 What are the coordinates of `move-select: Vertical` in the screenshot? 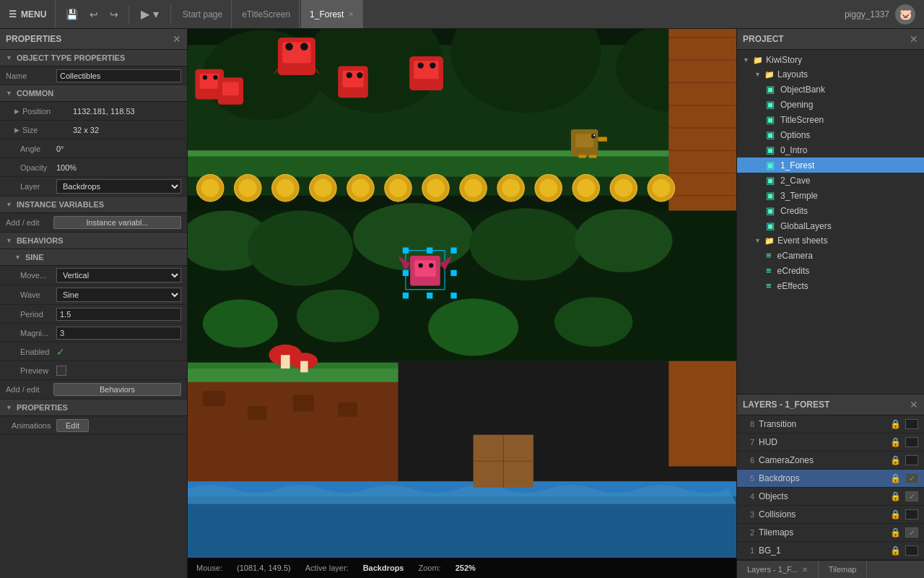 It's located at (118, 275).